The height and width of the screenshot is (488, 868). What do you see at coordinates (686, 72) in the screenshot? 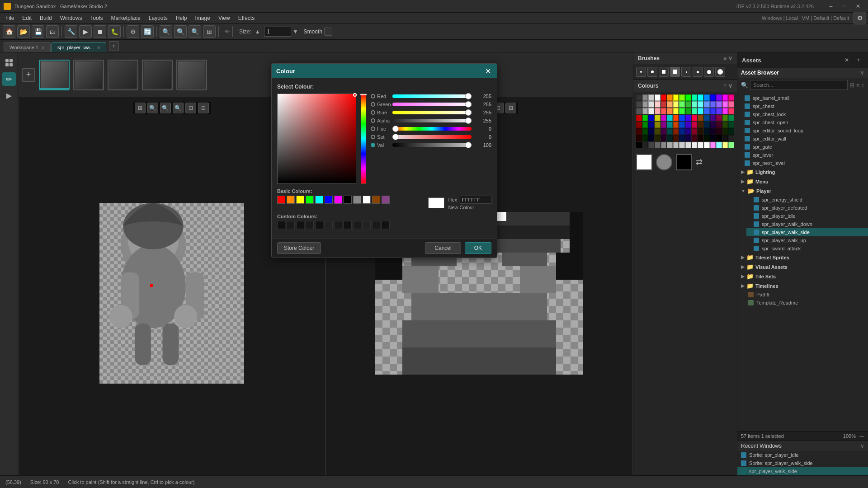
I see `brush-alt1` at bounding box center [686, 72].